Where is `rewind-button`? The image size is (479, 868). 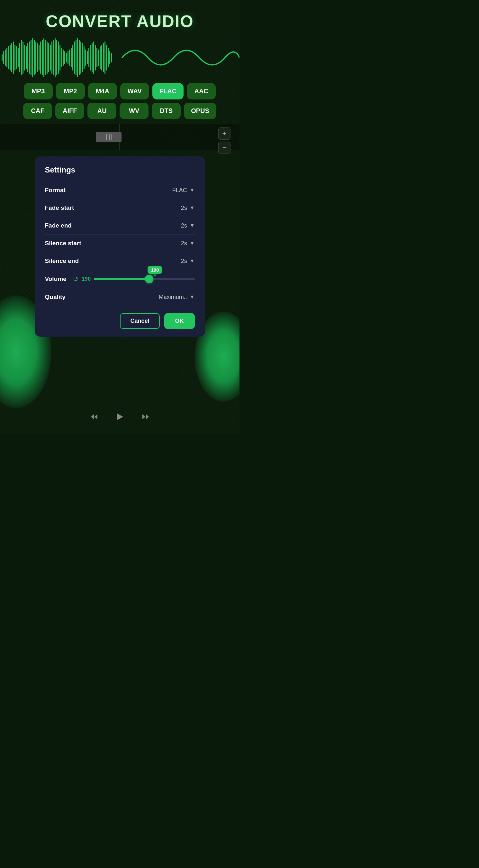 rewind-button is located at coordinates (94, 418).